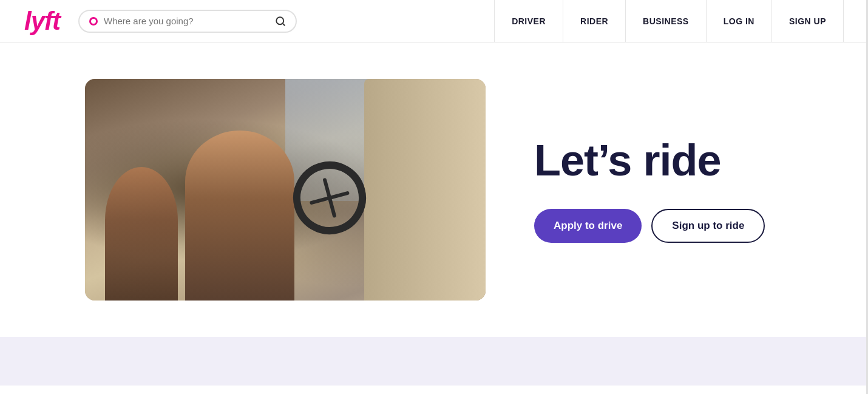 The image size is (868, 394). I want to click on nav-item-driver: DRIVER, so click(528, 21).